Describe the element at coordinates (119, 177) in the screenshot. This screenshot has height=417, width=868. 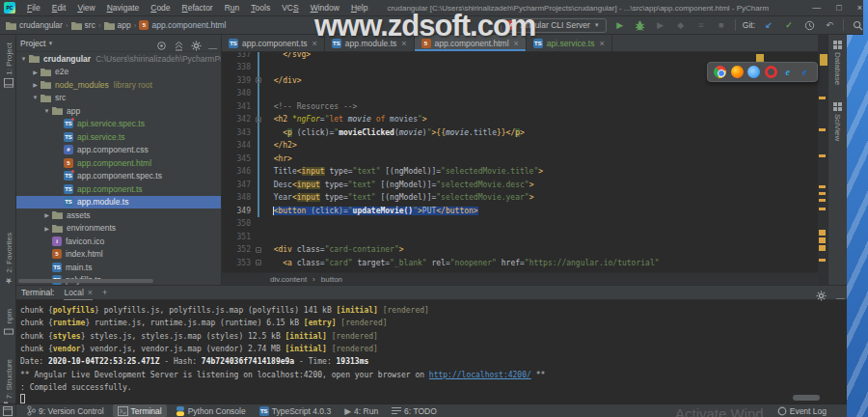
I see `tree-item-app.component.spec.ts: TSapp.component.spec.ts` at that location.